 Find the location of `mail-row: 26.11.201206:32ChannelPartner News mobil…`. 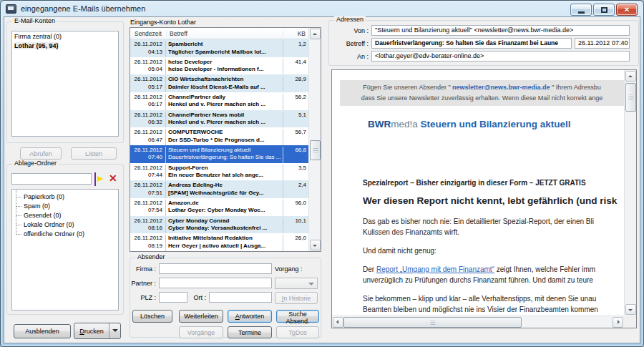

mail-row: 26.11.201206:32ChannelPartner News mobil… is located at coordinates (219, 119).